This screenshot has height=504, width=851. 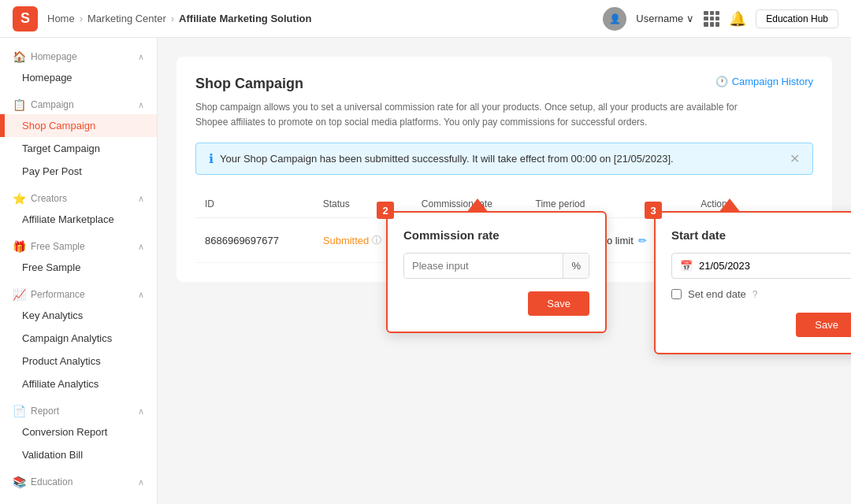 What do you see at coordinates (665, 19) in the screenshot?
I see `username-button: Username ∨` at bounding box center [665, 19].